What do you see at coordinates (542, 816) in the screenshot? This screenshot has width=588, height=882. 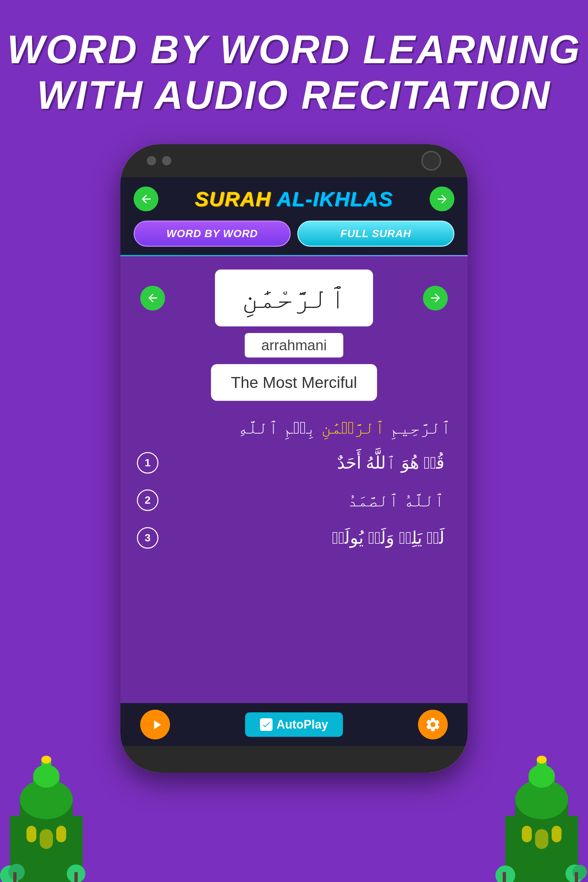 I see `mosque-right-svg` at bounding box center [542, 816].